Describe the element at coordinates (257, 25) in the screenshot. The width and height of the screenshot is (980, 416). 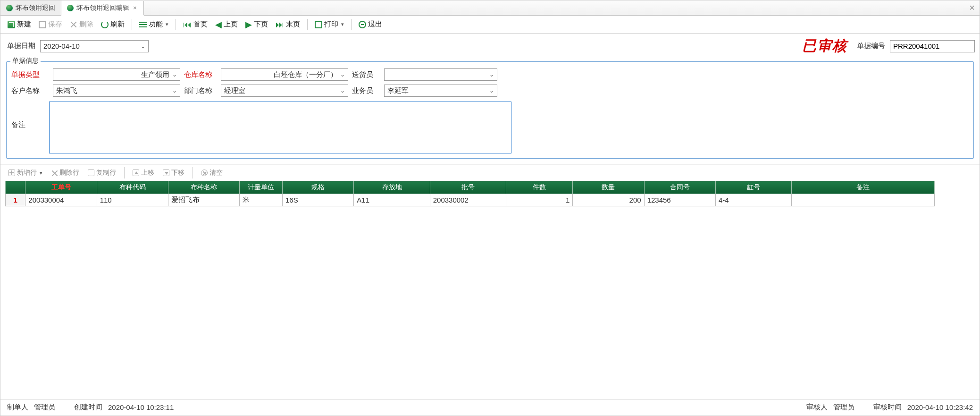
I see `next-page-button: ▶ 下页` at that location.